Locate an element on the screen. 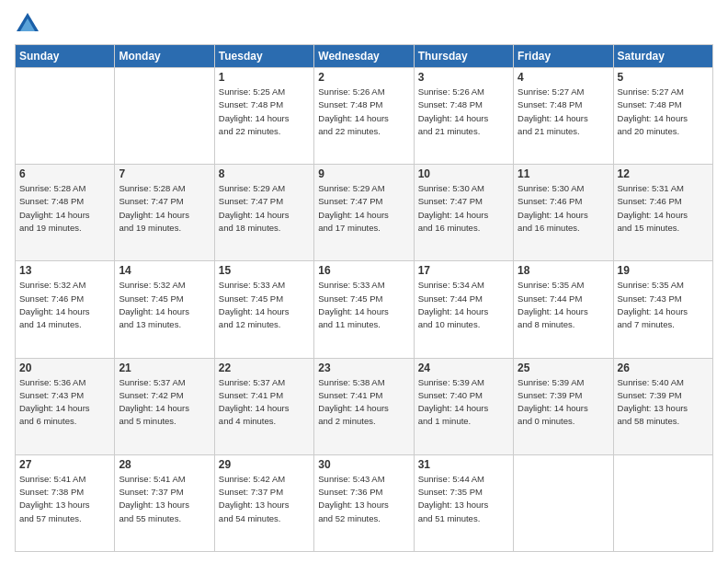 The image size is (728, 563). calendar-cell: 8Sunrise: 5:29 AM Sunset: 7:47 PM Daylig… is located at coordinates (264, 213).